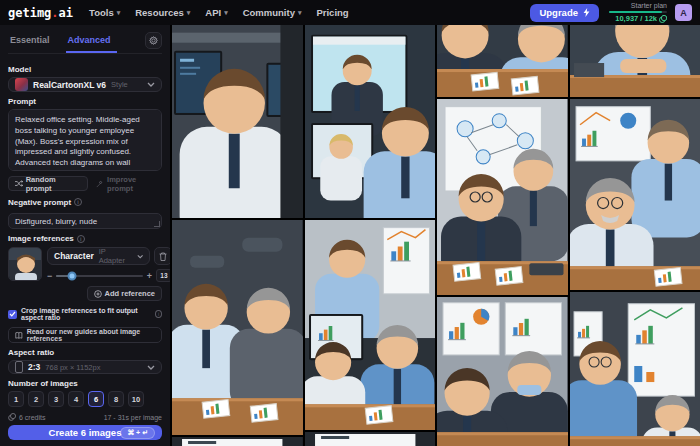 This screenshot has width=700, height=446. I want to click on trash-icon, so click(163, 256).